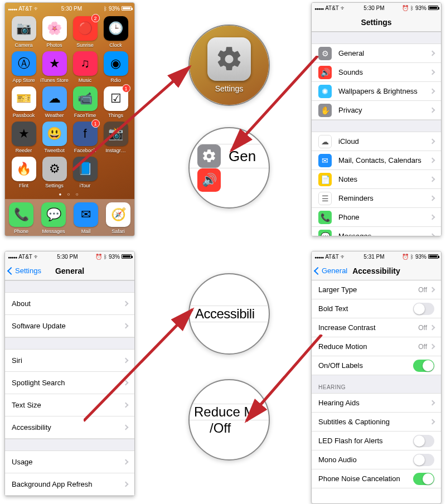 The image size is (446, 504). What do you see at coordinates (229, 168) in the screenshot?
I see `magnifier-general-row: Gen 🔊` at bounding box center [229, 168].